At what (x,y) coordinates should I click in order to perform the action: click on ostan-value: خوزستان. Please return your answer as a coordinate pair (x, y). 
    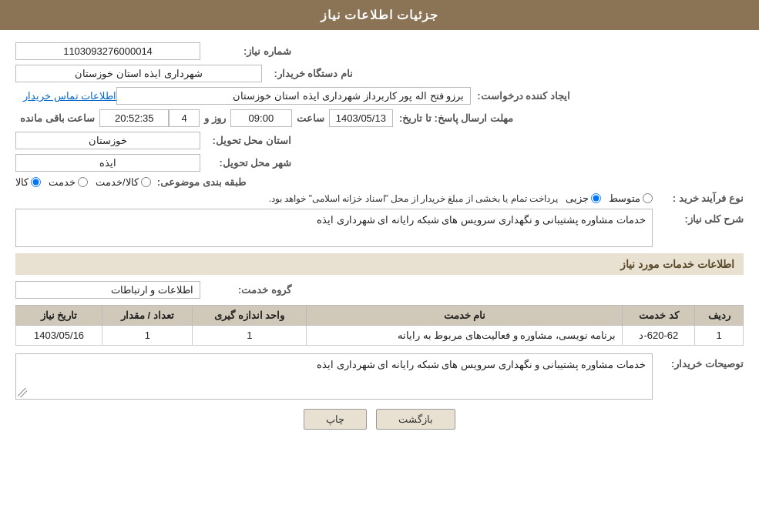
    Looking at the image, I should click on (108, 140).